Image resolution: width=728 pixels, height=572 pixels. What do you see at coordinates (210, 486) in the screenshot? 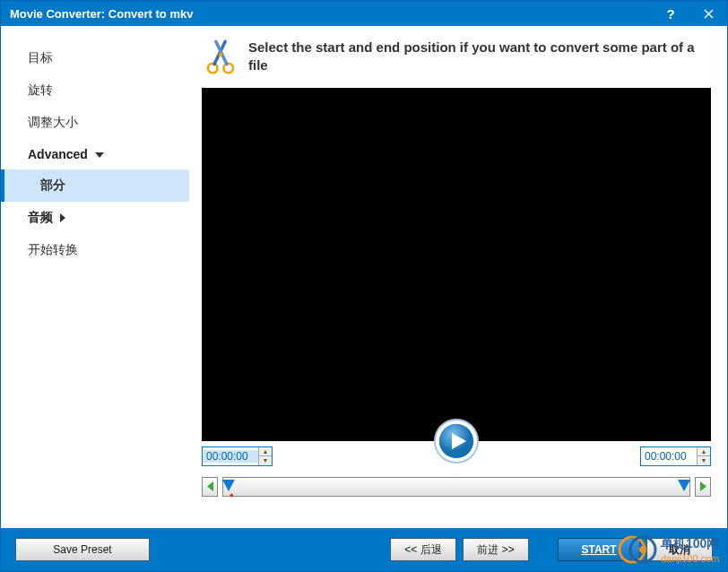
I see `arrow-left-icon` at bounding box center [210, 486].